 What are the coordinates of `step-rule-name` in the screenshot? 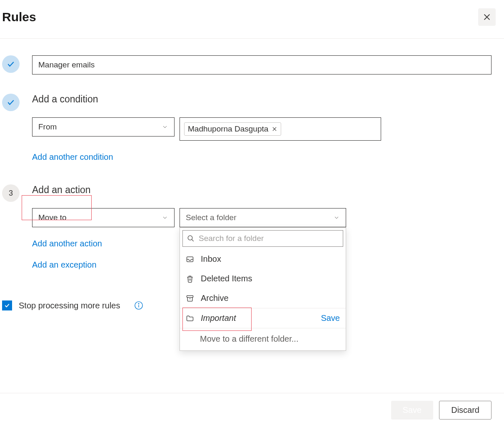 It's located at (247, 65).